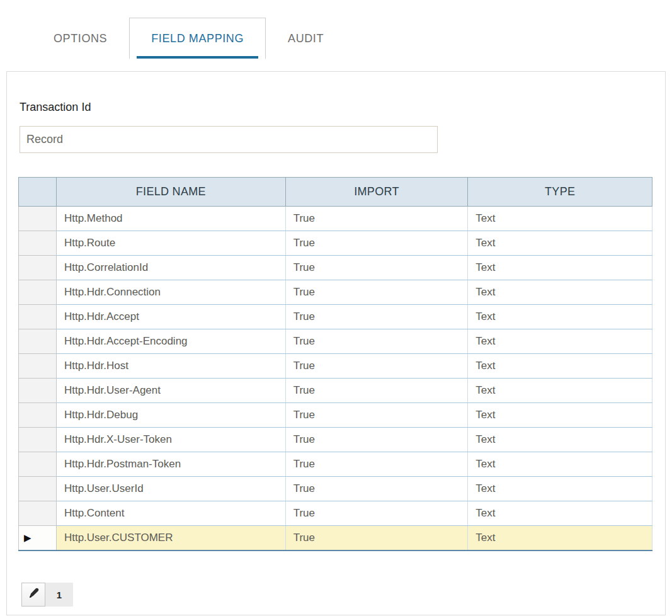 This screenshot has height=616, width=672. What do you see at coordinates (198, 38) in the screenshot?
I see `tab-field-mapping: FIELD MAPPING` at bounding box center [198, 38].